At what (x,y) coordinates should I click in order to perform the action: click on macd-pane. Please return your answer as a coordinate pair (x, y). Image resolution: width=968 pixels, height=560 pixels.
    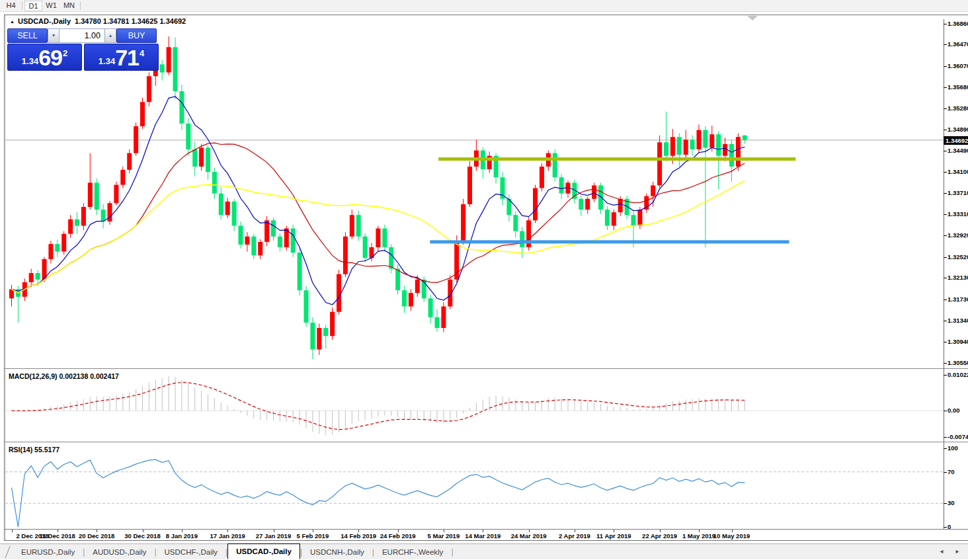
    Looking at the image, I should click on (474, 406).